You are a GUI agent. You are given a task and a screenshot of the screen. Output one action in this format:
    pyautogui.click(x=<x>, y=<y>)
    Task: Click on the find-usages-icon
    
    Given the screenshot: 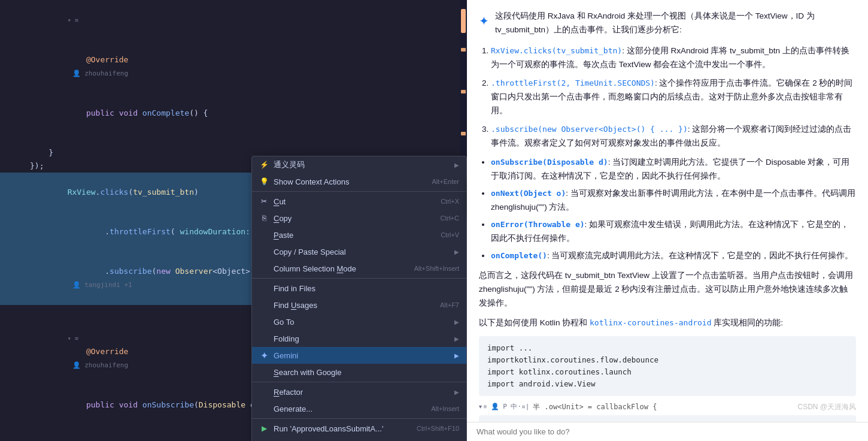 What is the action you would take?
    pyautogui.click(x=264, y=305)
    